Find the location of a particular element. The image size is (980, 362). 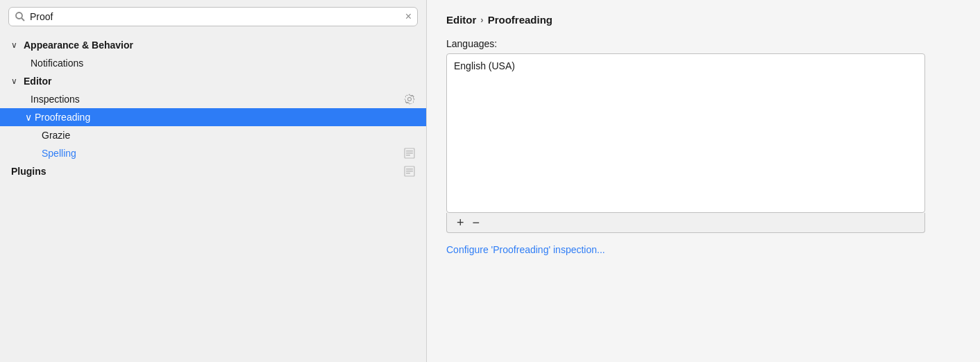

list-controls: + − is located at coordinates (686, 223).